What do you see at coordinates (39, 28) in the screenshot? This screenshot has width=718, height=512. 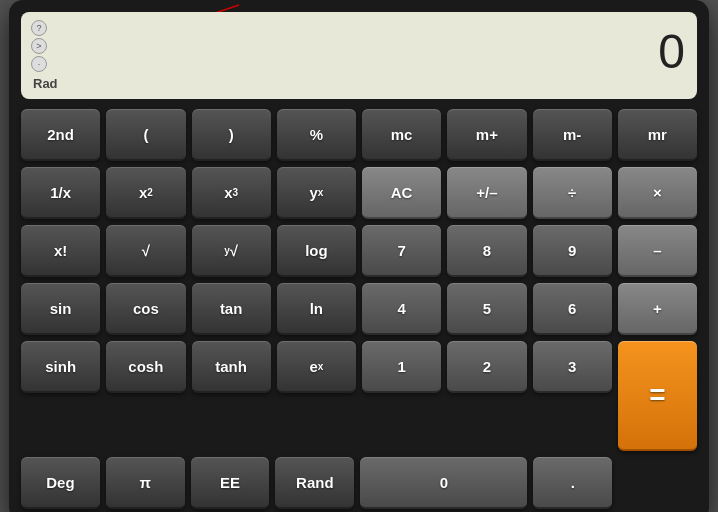 I see `control-help: ?` at bounding box center [39, 28].